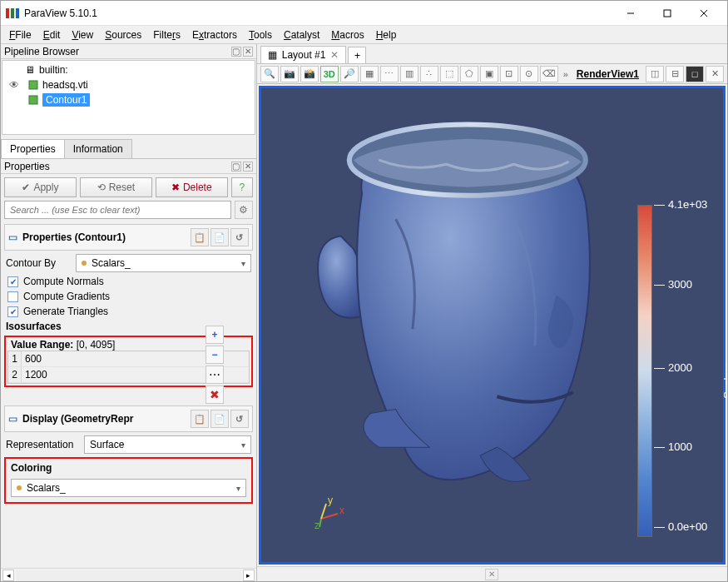 Image resolution: width=728 pixels, height=582 pixels. I want to click on menu-tools: Tools, so click(260, 35).